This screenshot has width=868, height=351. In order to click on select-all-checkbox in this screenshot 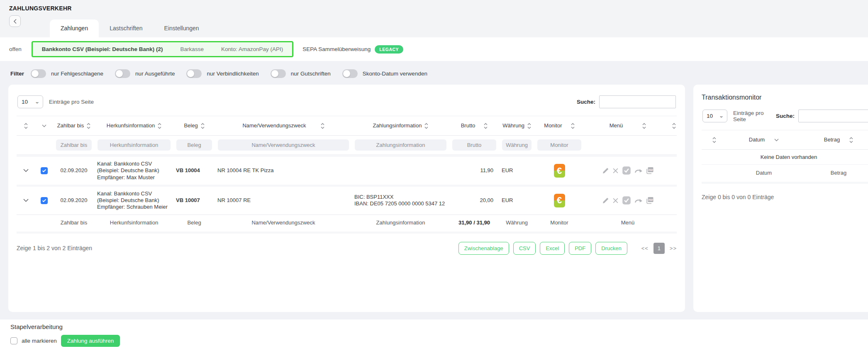, I will do `click(14, 341)`.